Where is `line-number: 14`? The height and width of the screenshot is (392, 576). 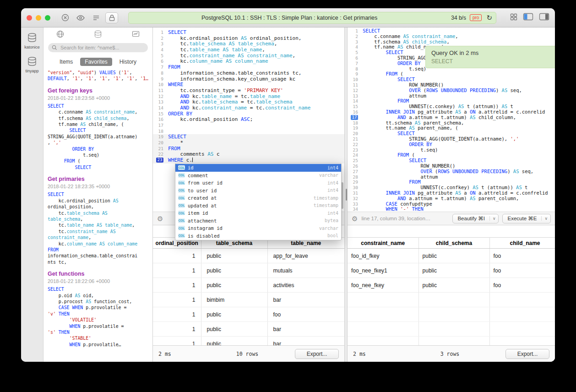
line-number: 14 is located at coordinates (159, 108).